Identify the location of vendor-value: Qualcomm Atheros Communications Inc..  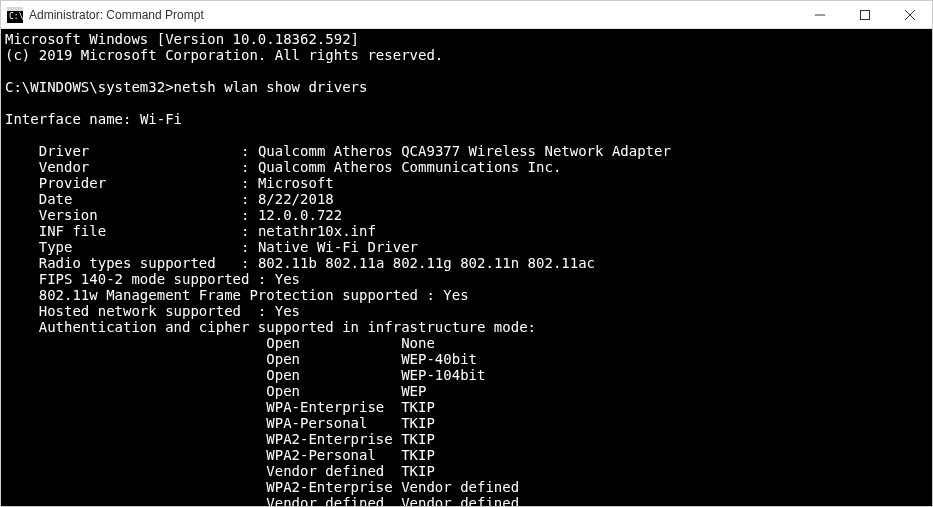
(410, 167).